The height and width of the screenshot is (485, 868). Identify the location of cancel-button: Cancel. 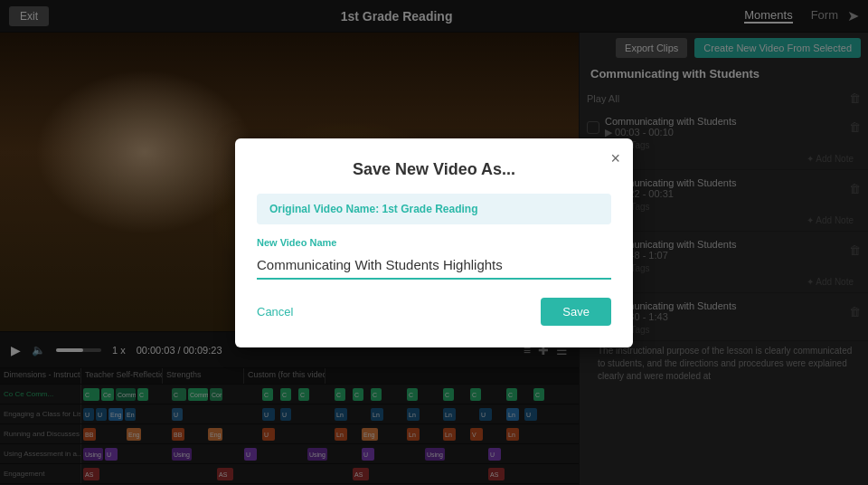
(275, 311).